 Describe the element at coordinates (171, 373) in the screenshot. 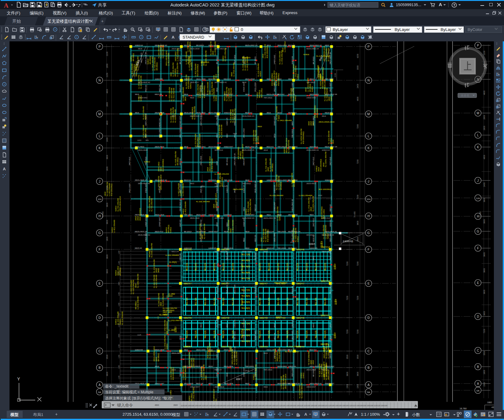

I see `svg-text: LL-8(1) 250x600` at that location.